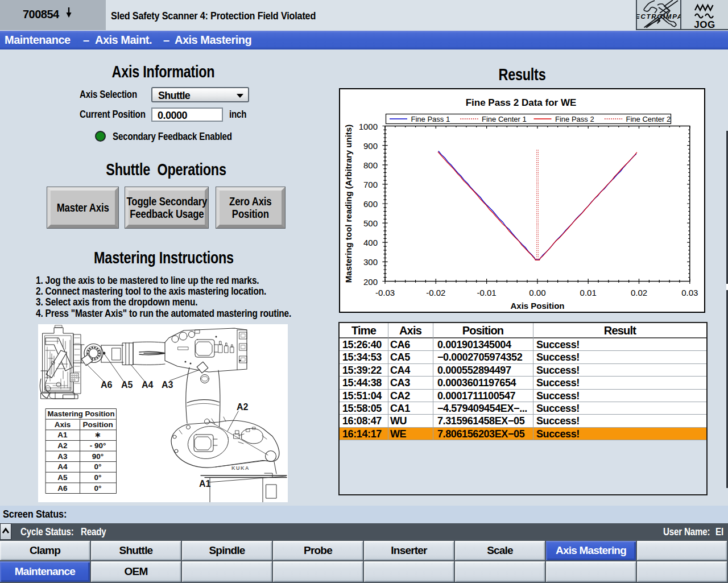 This screenshot has height=583, width=728. What do you see at coordinates (98, 446) in the screenshot?
I see `svg-text: - 90°` at bounding box center [98, 446].